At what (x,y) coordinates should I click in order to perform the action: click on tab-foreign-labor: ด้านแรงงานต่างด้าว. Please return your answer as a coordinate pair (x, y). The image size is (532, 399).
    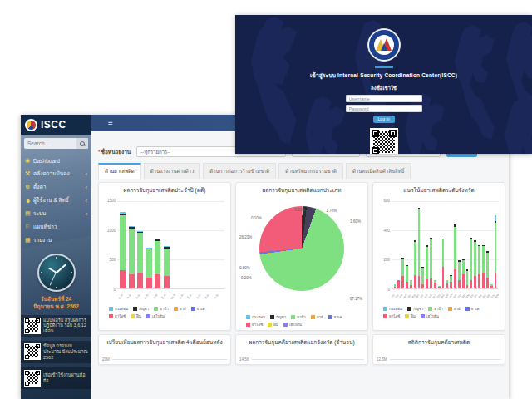
    Looking at the image, I should click on (173, 171).